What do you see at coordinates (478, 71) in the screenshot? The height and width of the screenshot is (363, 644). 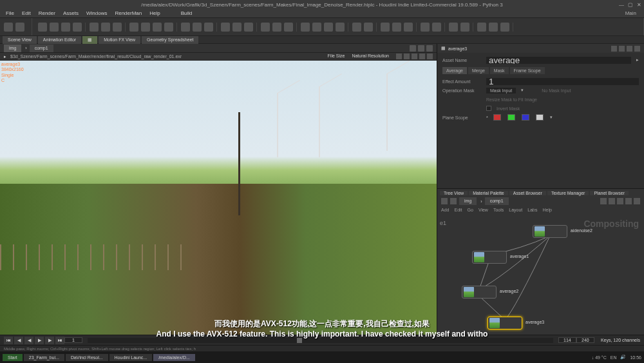 I see `param-tab-merge: Merge` at bounding box center [478, 71].